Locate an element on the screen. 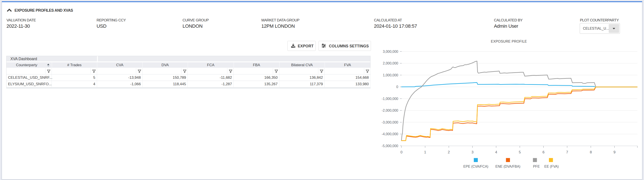 This screenshot has height=180, width=644. svg-text: 4 is located at coordinates (496, 152).